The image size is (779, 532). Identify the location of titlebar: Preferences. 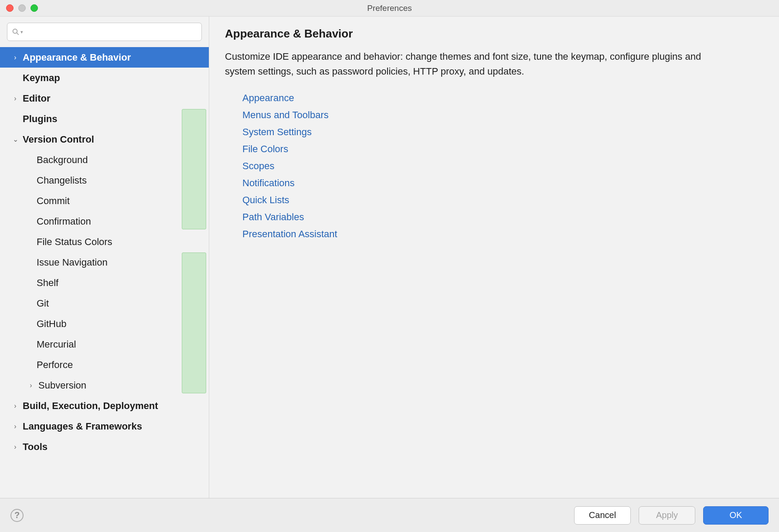
(390, 8).